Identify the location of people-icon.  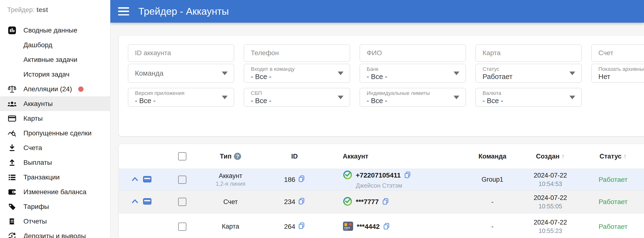
(12, 104).